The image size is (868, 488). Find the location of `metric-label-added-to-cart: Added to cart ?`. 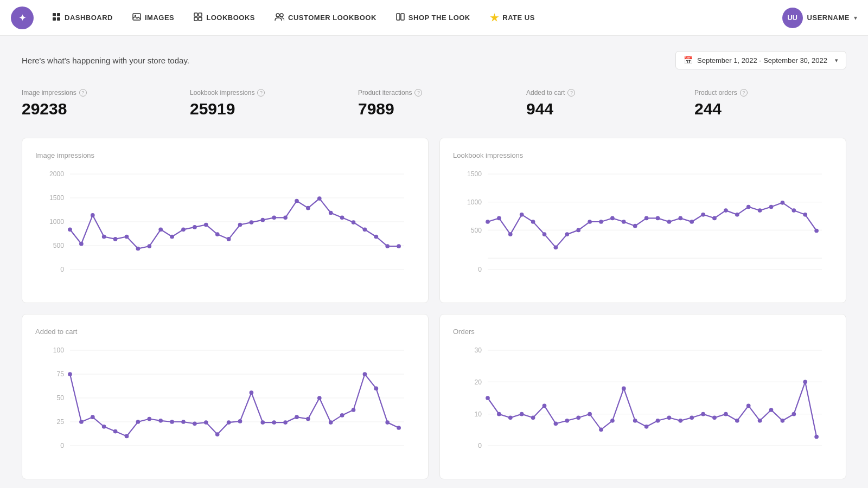

metric-label-added-to-cart: Added to cart ? is located at coordinates (602, 93).